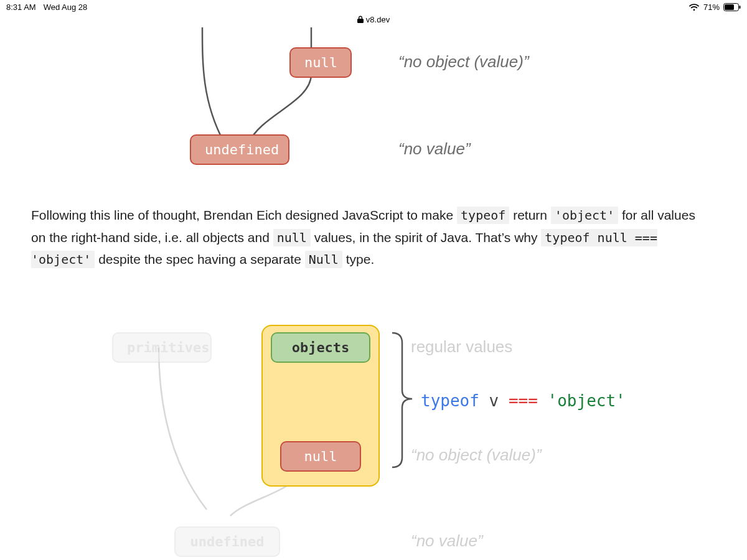 This screenshot has height=560, width=747. What do you see at coordinates (227, 541) in the screenshot?
I see `diagram2-undefined-node: undefined` at bounding box center [227, 541].